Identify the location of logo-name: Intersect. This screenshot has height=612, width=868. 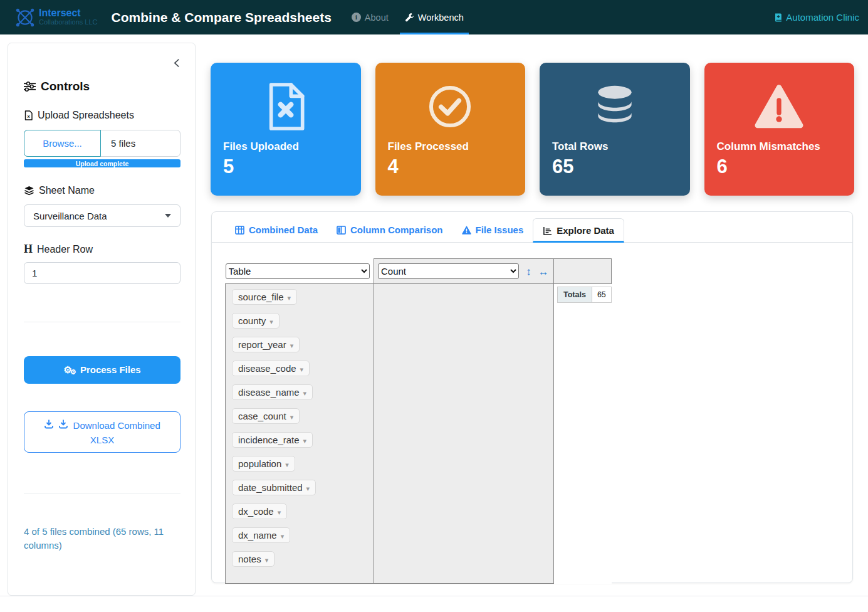
(68, 14).